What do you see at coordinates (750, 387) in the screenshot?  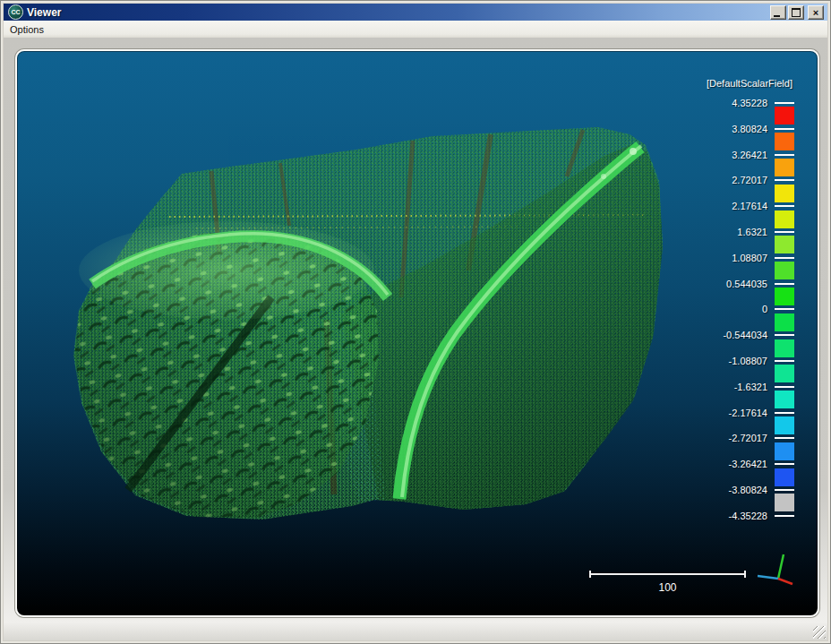 I see `legend-tick-label: -1.6321` at bounding box center [750, 387].